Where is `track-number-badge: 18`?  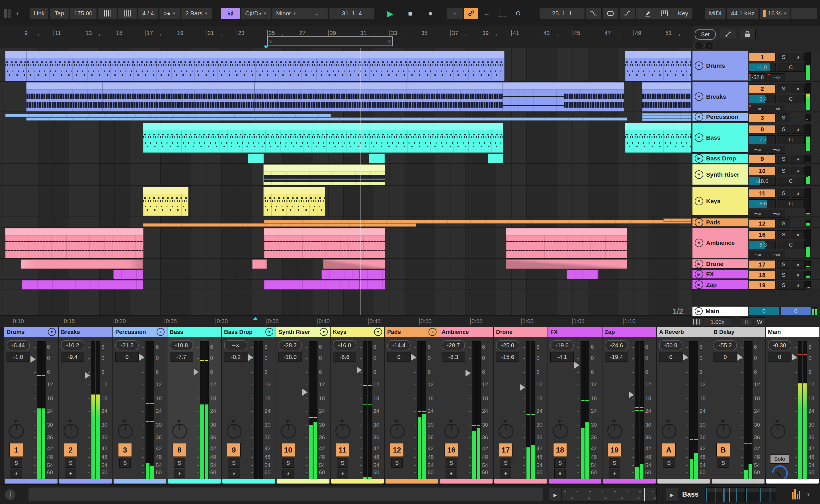 track-number-badge: 18 is located at coordinates (762, 275).